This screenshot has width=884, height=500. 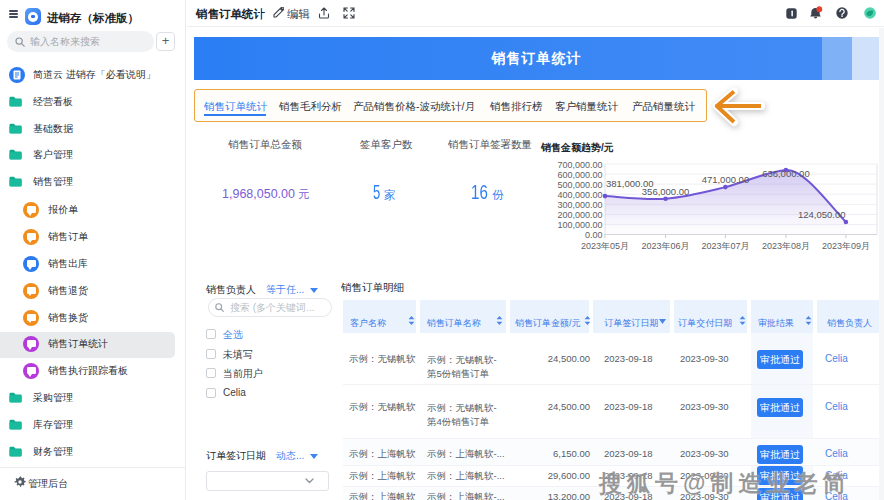 I want to click on svg-text: 2023年05月, so click(x=605, y=246).